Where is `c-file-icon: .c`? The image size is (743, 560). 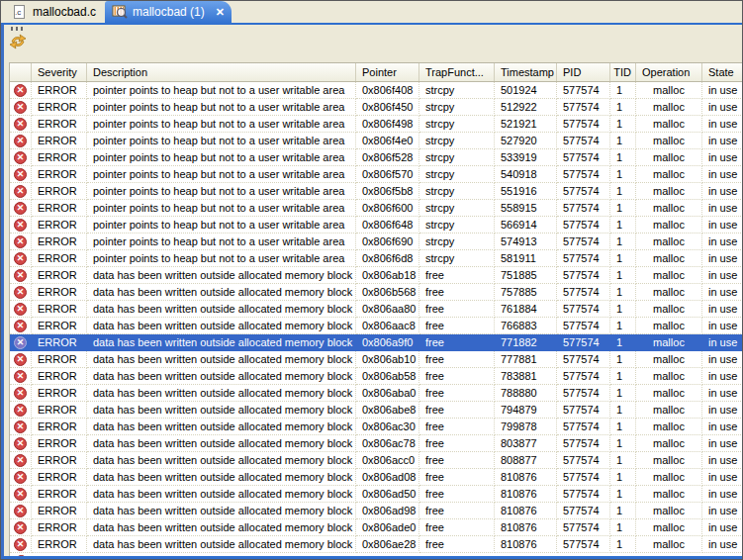 c-file-icon: .c is located at coordinates (20, 12).